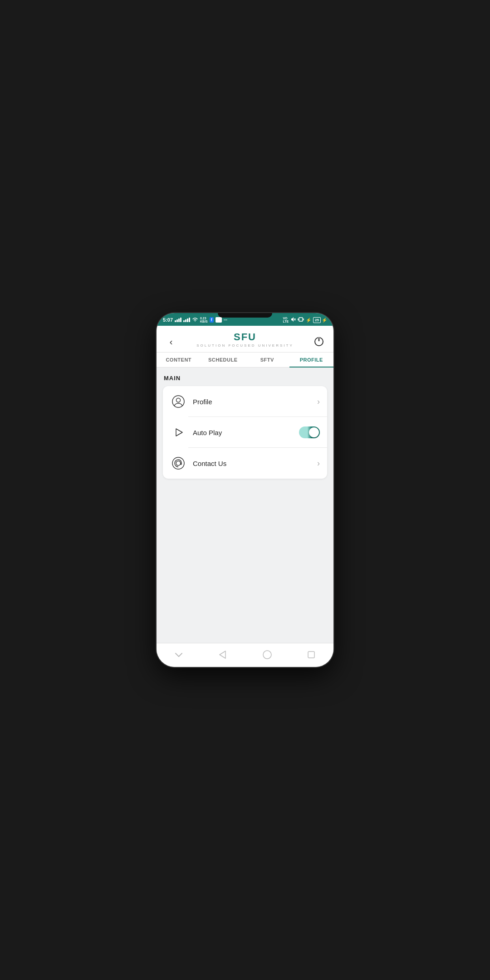 Image resolution: width=490 pixels, height=980 pixels. Describe the element at coordinates (245, 315) in the screenshot. I see `notch` at that location.